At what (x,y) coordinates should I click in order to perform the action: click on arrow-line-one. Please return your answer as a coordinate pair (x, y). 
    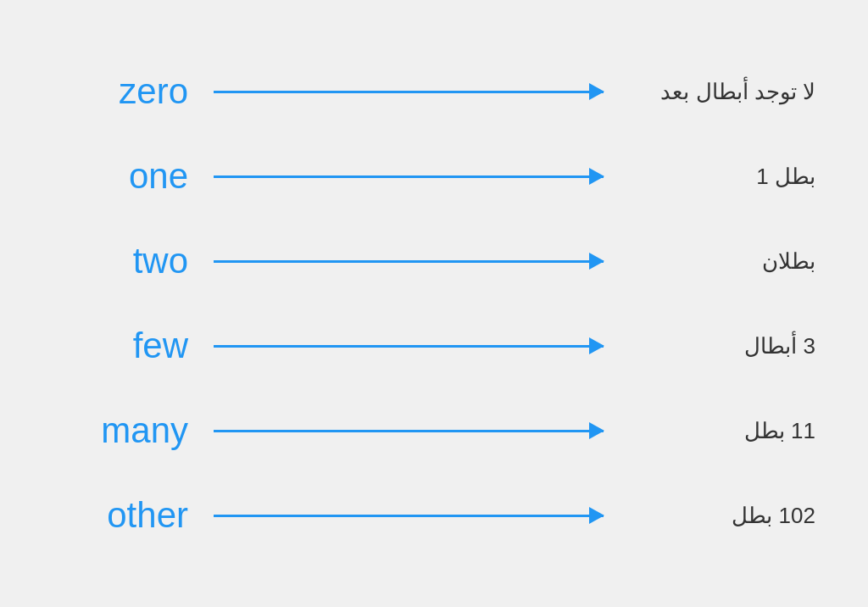
    Looking at the image, I should click on (409, 176).